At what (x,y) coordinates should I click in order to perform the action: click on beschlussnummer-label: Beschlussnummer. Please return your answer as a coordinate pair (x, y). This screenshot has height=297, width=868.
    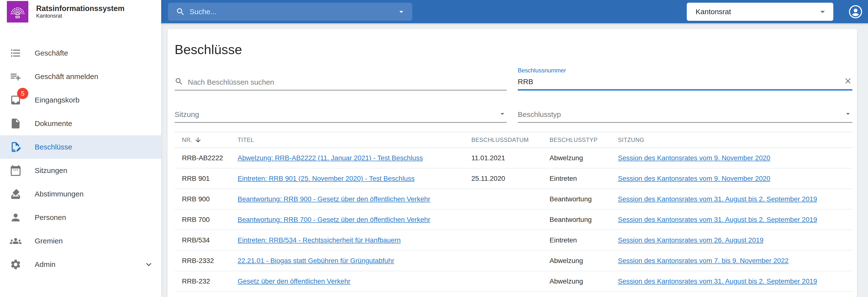
    Looking at the image, I should click on (542, 71).